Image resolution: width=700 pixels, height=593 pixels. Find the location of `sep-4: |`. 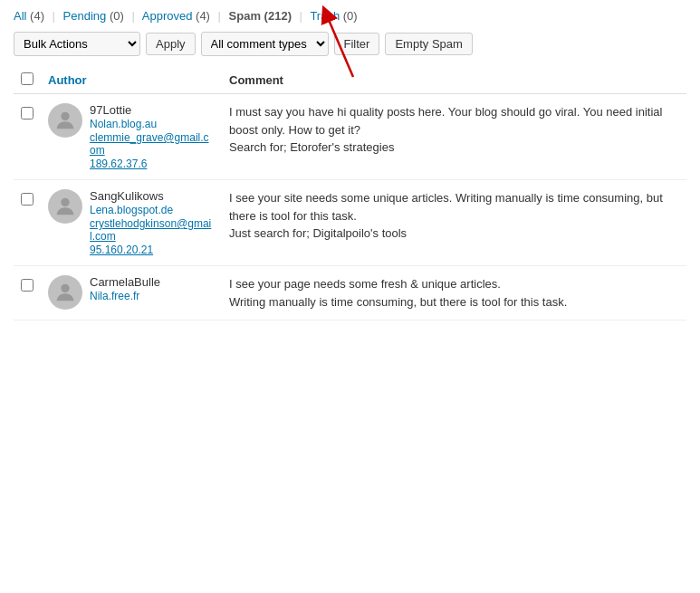

sep-4: | is located at coordinates (301, 16).